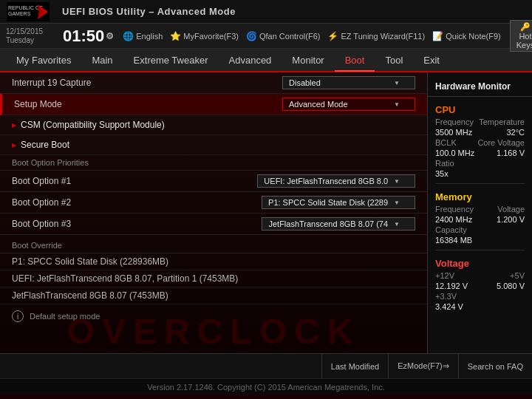  Describe the element at coordinates (336, 181) in the screenshot. I see `boot-option-1-value: UEFI: JetFlashTranscend 8GB 8.0` at that location.